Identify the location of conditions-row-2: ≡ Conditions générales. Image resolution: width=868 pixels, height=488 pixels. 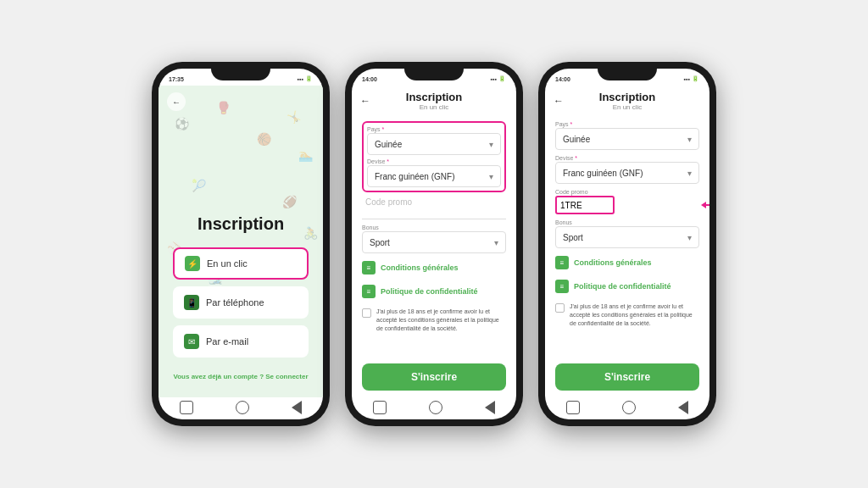
(434, 268).